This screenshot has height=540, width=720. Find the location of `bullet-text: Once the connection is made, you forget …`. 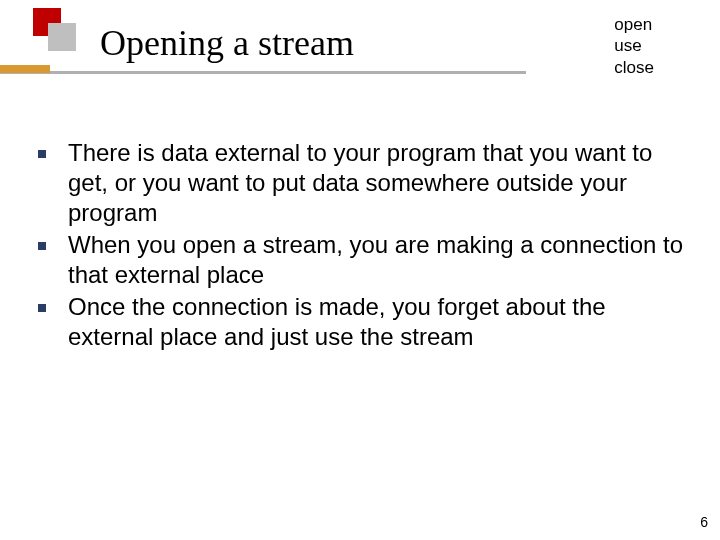

bullet-text: Once the connection is made, you forget … is located at coordinates (379, 322).